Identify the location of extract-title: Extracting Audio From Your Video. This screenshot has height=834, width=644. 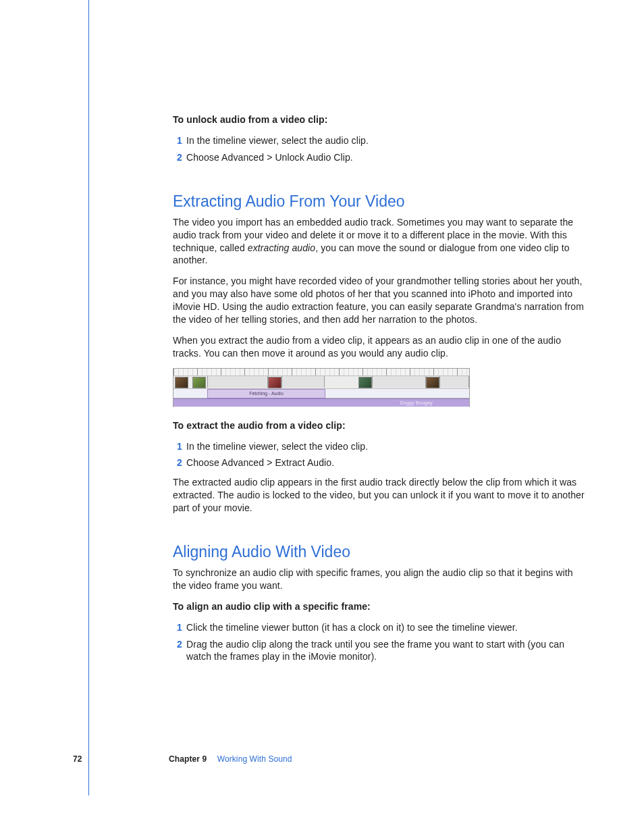
(379, 201).